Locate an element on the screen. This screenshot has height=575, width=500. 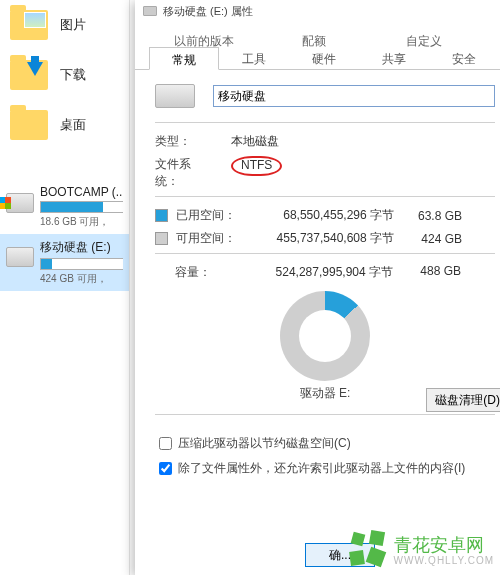
quick-access-desktop: 桌面 is located at coordinates (64, 125).